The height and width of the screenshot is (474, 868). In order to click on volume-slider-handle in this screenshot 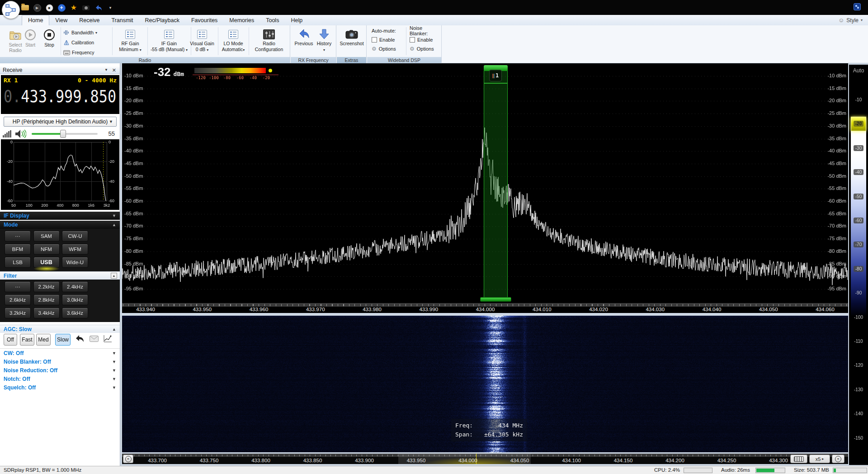, I will do `click(63, 134)`.